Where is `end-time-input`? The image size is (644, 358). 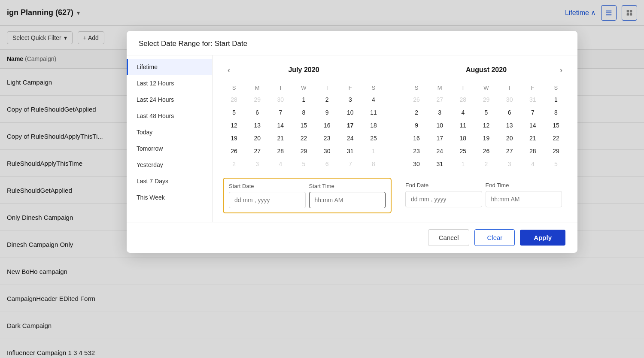 end-time-input is located at coordinates (524, 199).